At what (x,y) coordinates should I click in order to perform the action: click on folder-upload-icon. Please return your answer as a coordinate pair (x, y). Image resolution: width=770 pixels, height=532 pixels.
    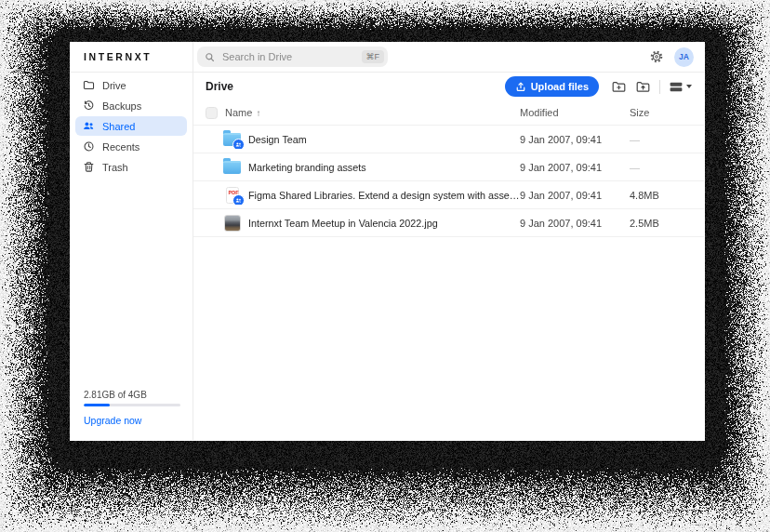
    Looking at the image, I should click on (644, 87).